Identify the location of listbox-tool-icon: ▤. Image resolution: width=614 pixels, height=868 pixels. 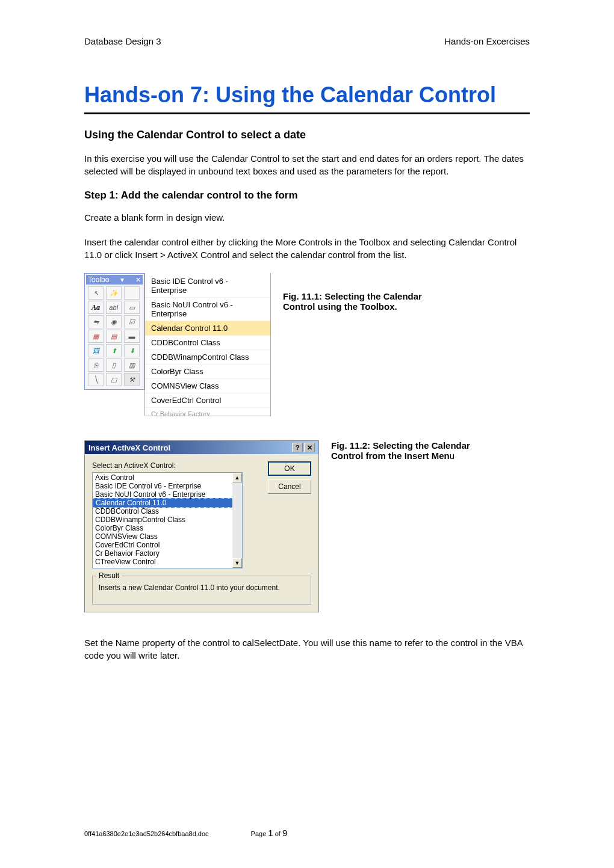
(114, 336).